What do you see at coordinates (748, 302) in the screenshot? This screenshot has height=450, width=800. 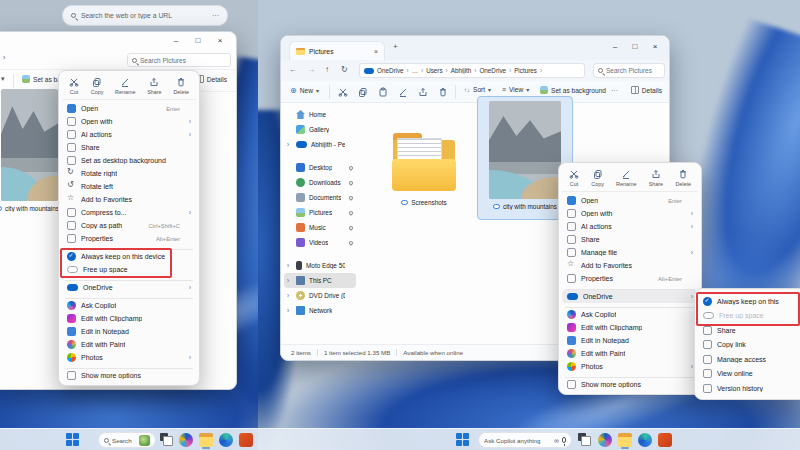 I see `submenu-item: Always keep on this device` at bounding box center [748, 302].